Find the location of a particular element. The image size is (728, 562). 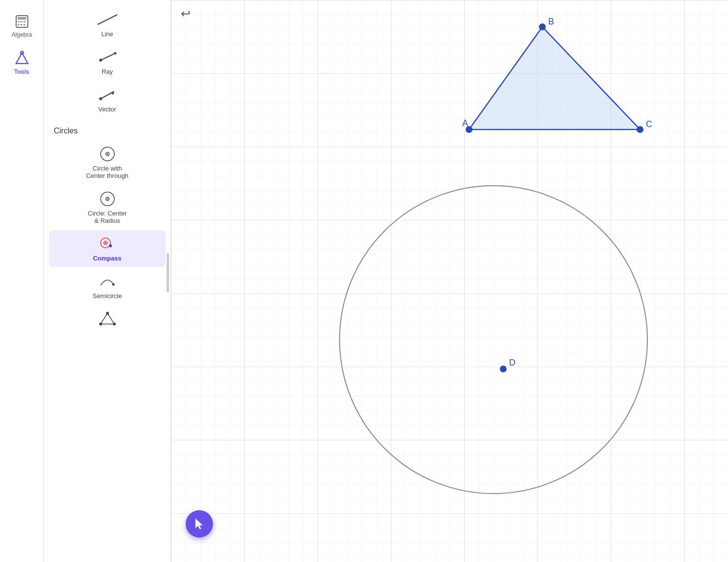

line-label: Line is located at coordinates (107, 34).